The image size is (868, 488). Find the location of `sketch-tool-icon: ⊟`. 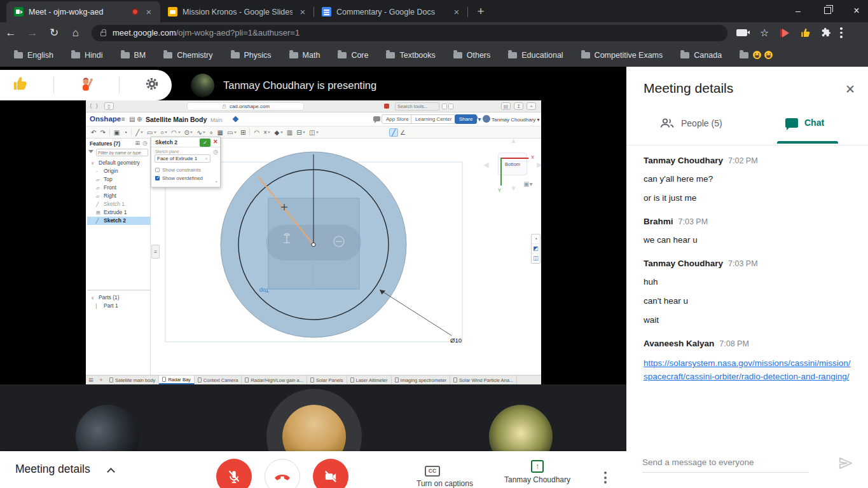

sketch-tool-icon: ⊟ is located at coordinates (301, 132).